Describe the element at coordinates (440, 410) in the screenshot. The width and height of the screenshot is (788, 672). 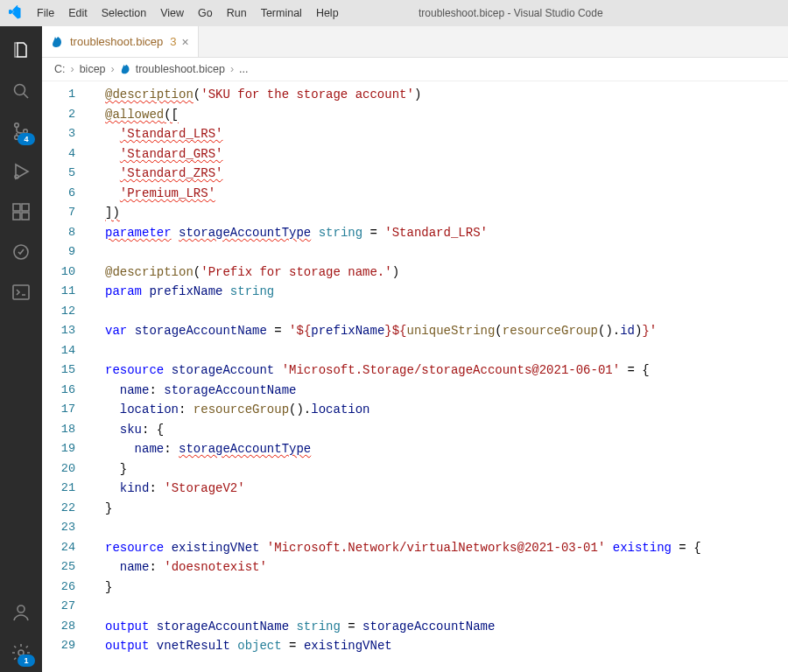
I see `code-line: location: resourceGroup().location` at that location.